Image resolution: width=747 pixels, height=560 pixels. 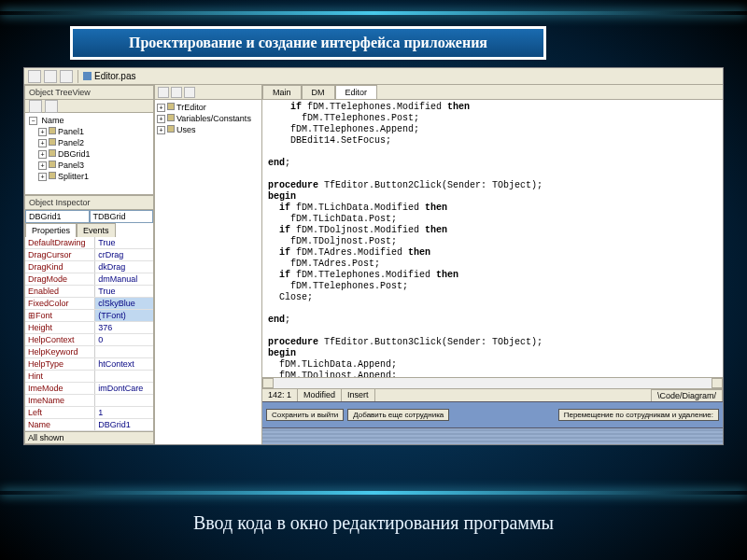 I want to click on property-row: EnabledTrue, so click(x=90, y=291).